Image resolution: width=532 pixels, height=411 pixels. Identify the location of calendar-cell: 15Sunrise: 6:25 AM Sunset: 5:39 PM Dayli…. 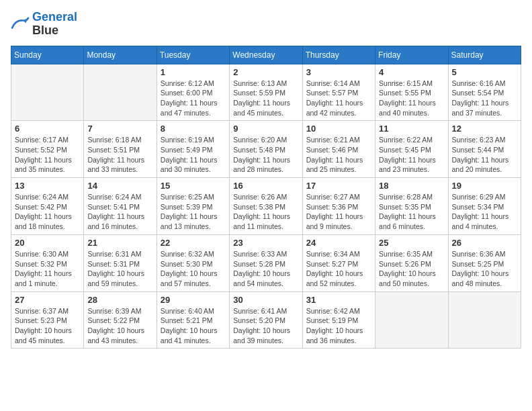
(193, 207).